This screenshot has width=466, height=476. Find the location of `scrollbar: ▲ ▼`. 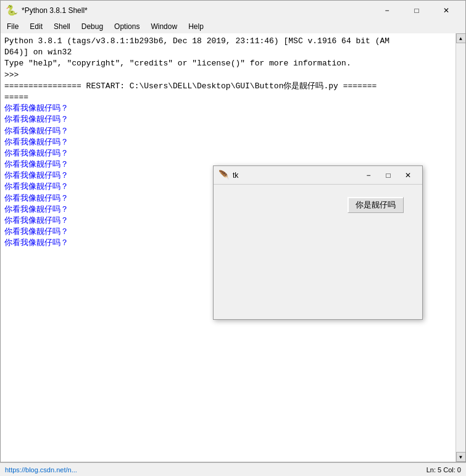

scrollbar: ▲ ▼ is located at coordinates (460, 248).